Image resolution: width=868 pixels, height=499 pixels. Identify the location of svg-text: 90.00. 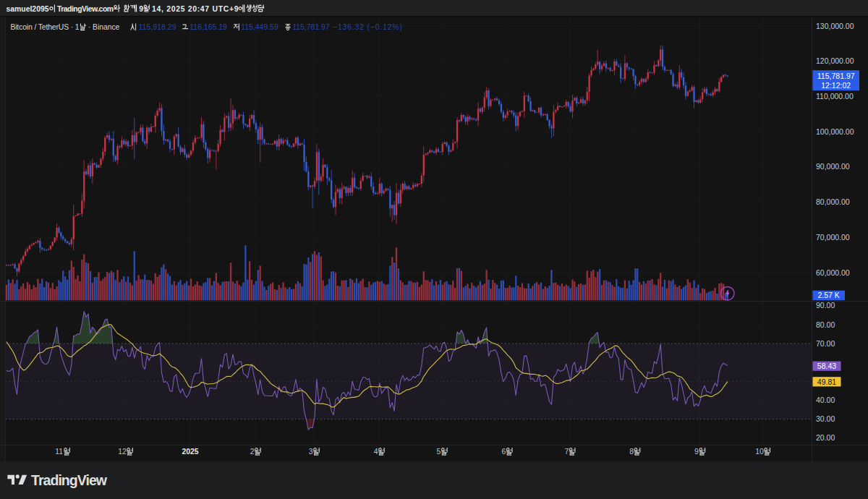
(825, 305).